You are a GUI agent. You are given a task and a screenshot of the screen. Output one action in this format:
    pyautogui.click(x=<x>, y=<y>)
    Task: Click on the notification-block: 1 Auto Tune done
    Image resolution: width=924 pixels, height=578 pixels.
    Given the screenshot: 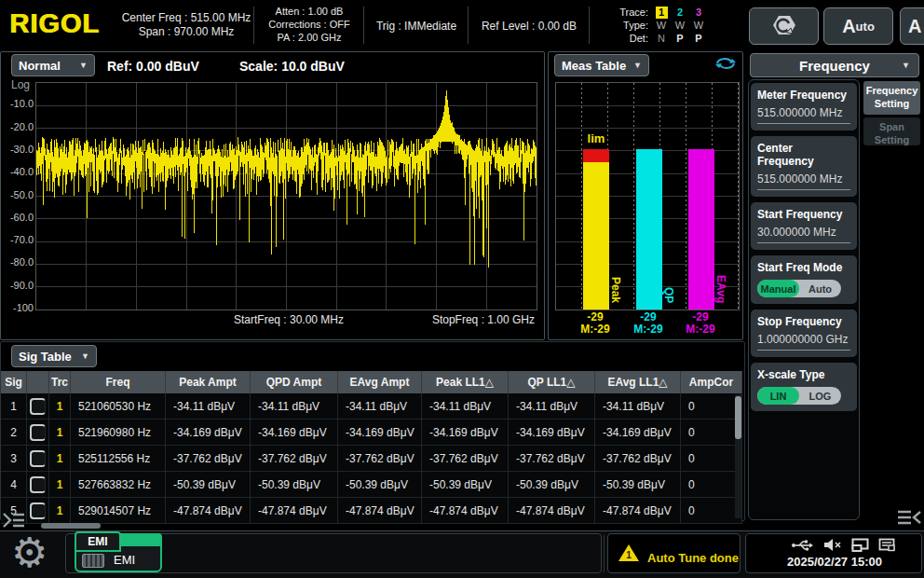 What is the action you would take?
    pyautogui.click(x=674, y=554)
    